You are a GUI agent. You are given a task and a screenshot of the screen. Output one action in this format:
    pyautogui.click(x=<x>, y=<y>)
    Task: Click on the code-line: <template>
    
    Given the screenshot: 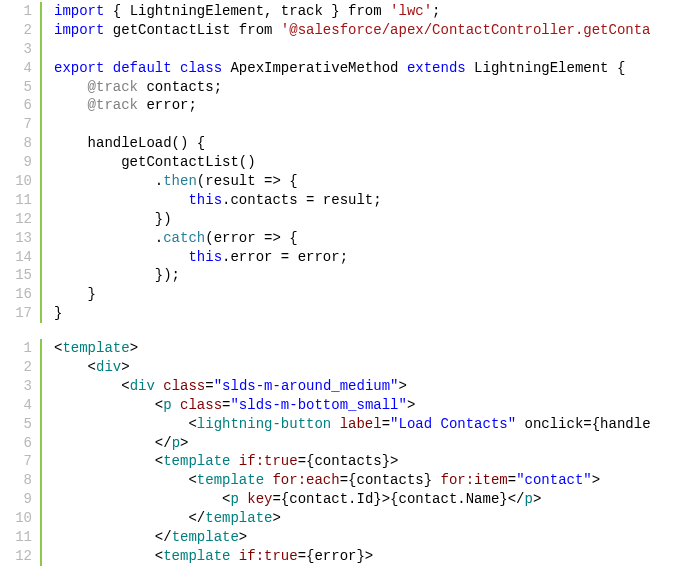 What is the action you would take?
    pyautogui.click(x=352, y=348)
    